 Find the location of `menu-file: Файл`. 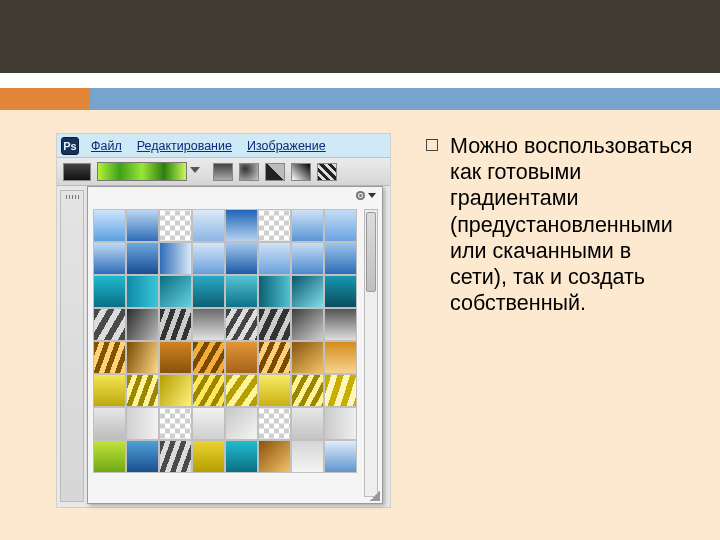

menu-file: Файл is located at coordinates (106, 146).